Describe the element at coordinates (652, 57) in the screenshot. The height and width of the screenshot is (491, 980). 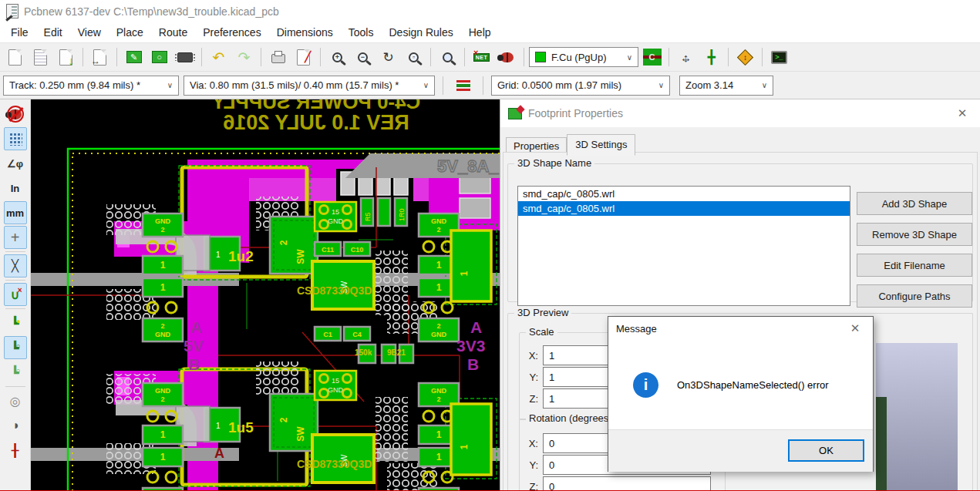
I see `layer-pair-button: C` at that location.